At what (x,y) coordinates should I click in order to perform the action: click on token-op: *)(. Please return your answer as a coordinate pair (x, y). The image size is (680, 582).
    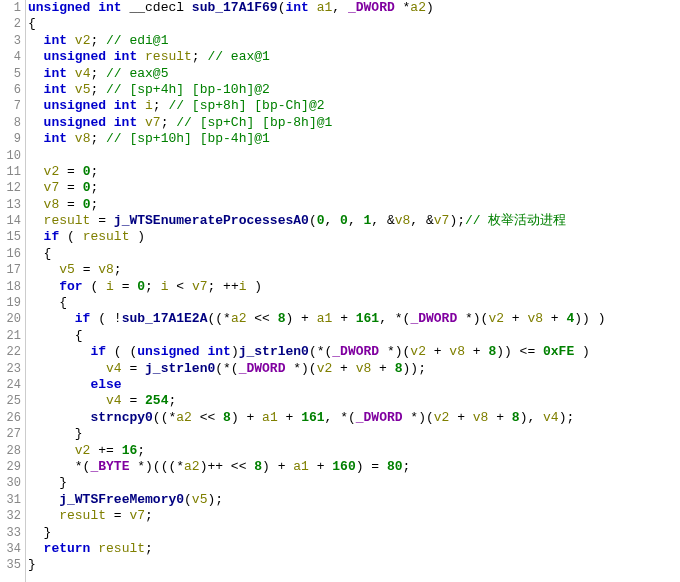
    Looking at the image, I should click on (300, 368).